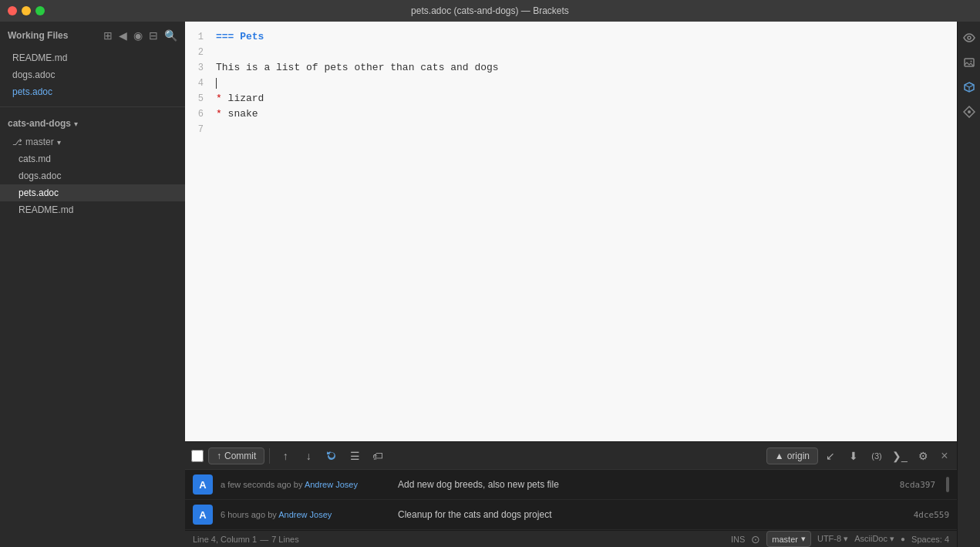  I want to click on commit-avatar-2: A, so click(203, 515).